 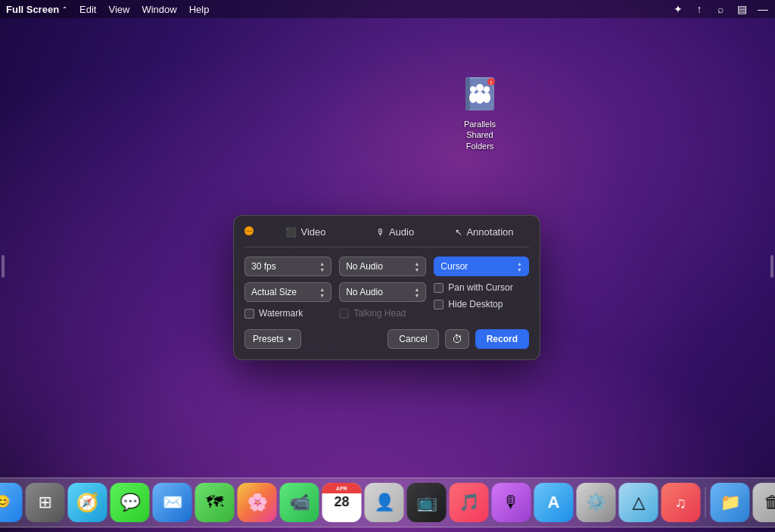 What do you see at coordinates (263, 266) in the screenshot?
I see `fps-label: 30 fps` at bounding box center [263, 266].